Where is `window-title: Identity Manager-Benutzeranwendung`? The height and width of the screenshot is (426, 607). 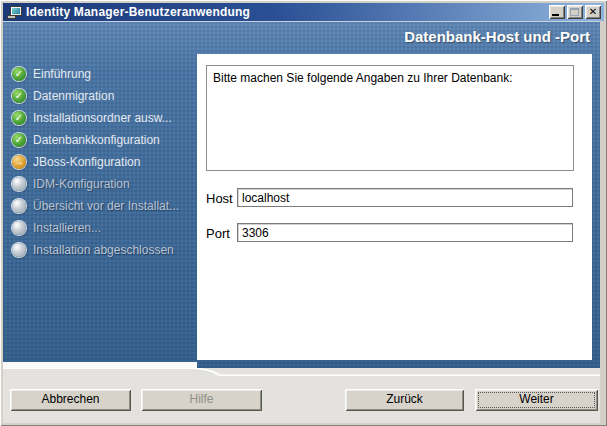
window-title: Identity Manager-Benutzeranwendung is located at coordinates (288, 12).